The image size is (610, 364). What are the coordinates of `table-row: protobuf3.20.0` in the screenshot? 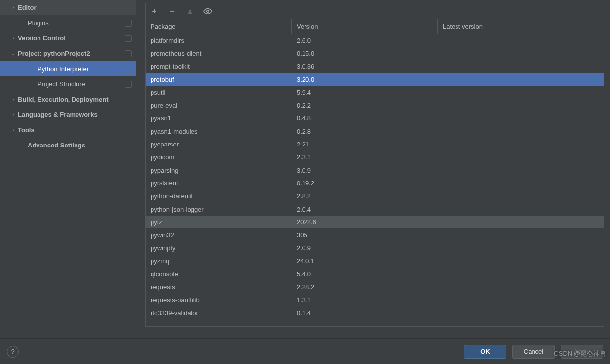 It's located at (375, 79).